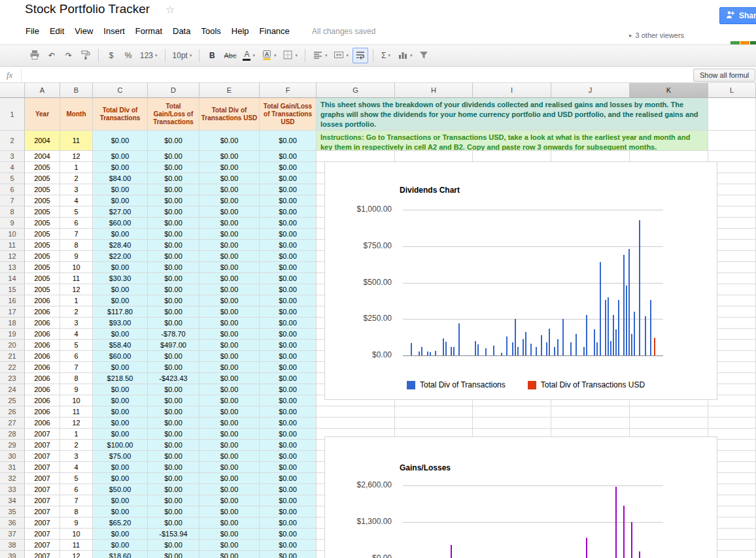 Image resolution: width=756 pixels, height=558 pixels. I want to click on cell-F4: $0.00, so click(288, 167).